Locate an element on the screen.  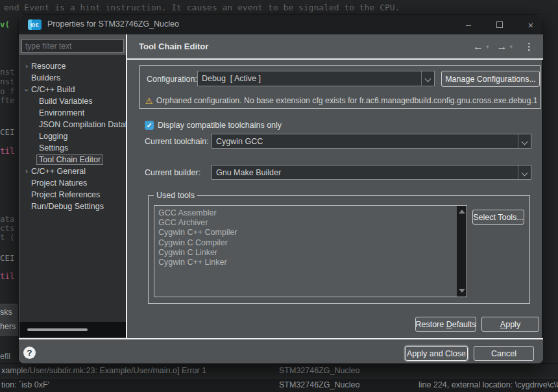
apply-button: Apply is located at coordinates (510, 325).